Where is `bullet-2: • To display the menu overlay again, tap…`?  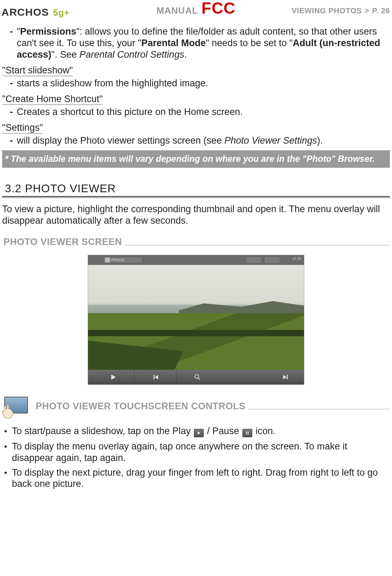 bullet-2: • To display the menu overlay again, tap… is located at coordinates (196, 452).